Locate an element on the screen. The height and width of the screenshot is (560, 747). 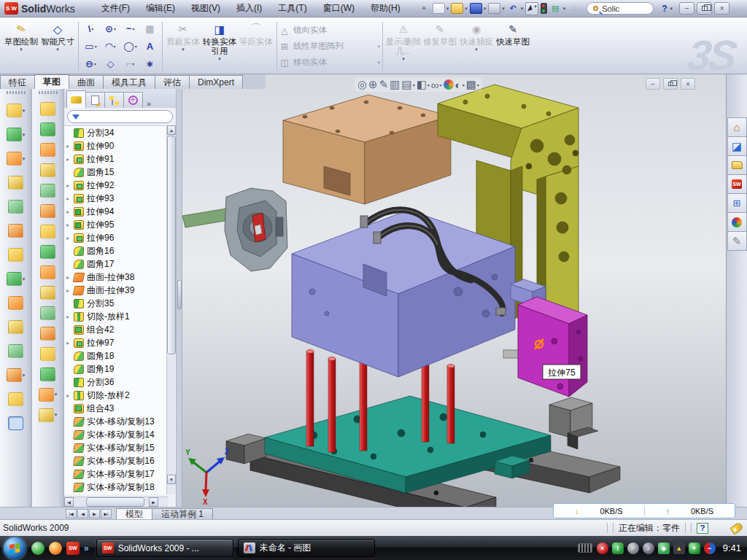
update-check-tray-icon: ✓ is located at coordinates (633, 548).